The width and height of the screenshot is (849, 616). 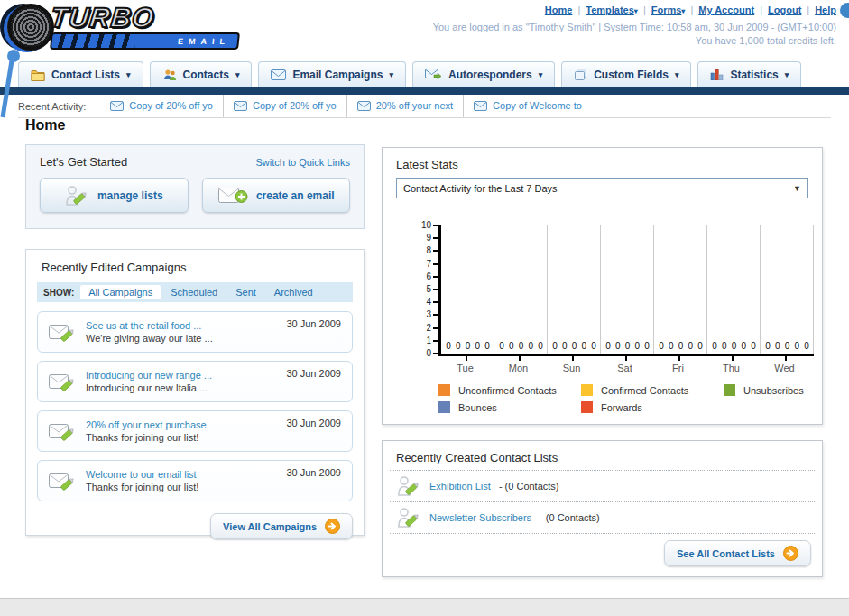 I want to click on tab-contact-lists: Contact Lists▾, so click(x=81, y=74).